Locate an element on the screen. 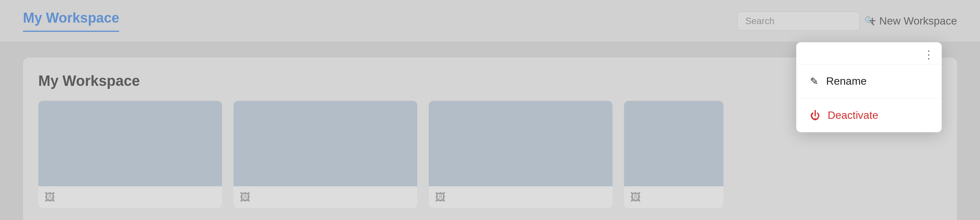 The height and width of the screenshot is (220, 980). app-card-3-footer: 🖼 is located at coordinates (521, 197).